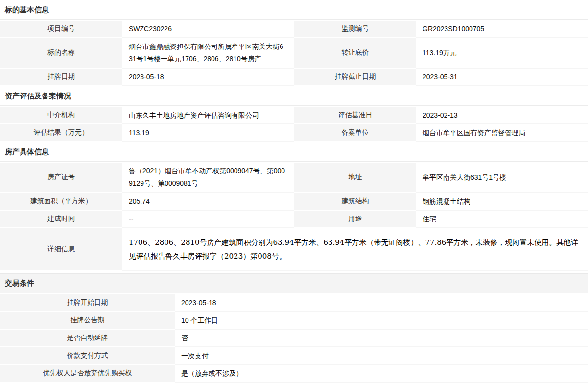  I want to click on field-label: 挂牌截止日期, so click(355, 77).